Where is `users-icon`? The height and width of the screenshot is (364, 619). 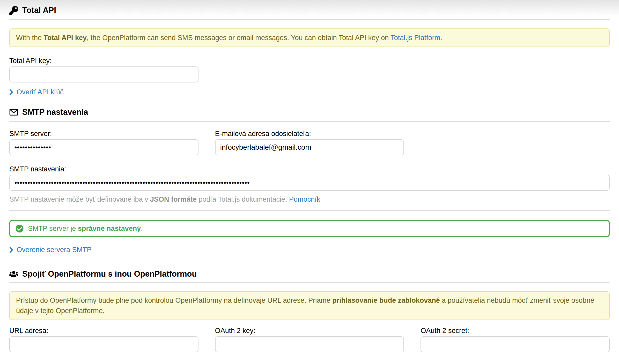
users-icon is located at coordinates (14, 274).